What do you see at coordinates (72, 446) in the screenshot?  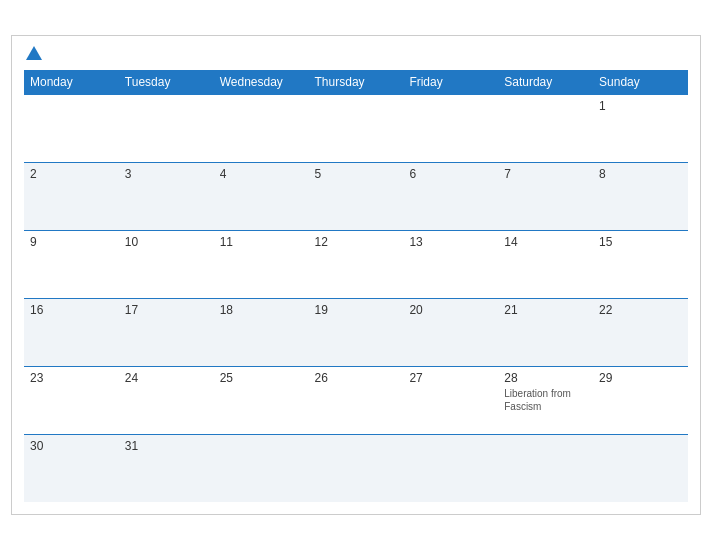 I see `day-number: 30` at bounding box center [72, 446].